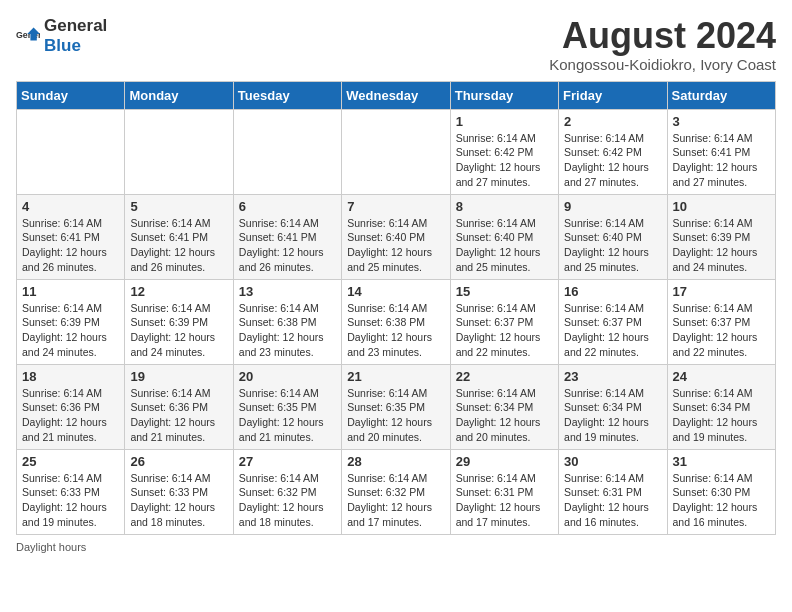  What do you see at coordinates (288, 462) in the screenshot?
I see `day-number: 27` at bounding box center [288, 462].